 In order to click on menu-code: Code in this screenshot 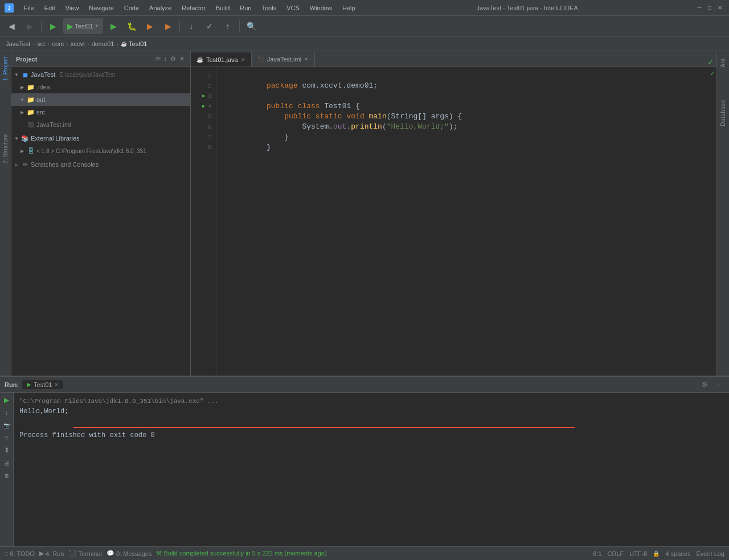, I will do `click(132, 8)`.